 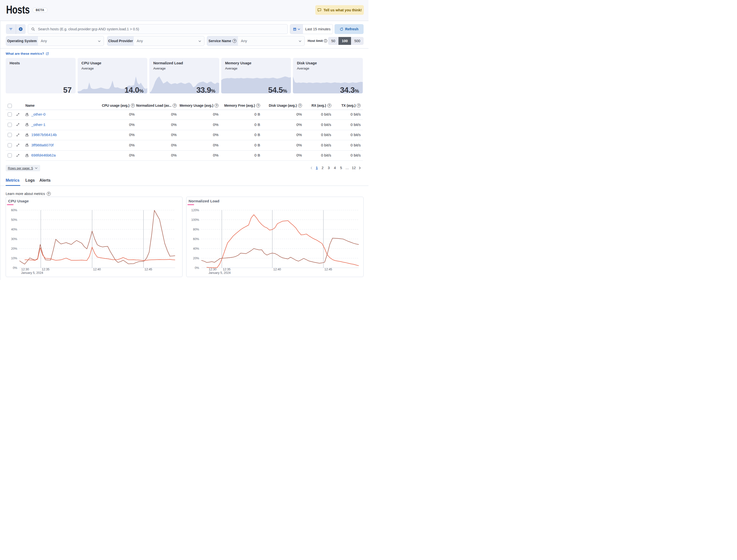 I want to click on svg-text: 80%, so click(x=196, y=229).